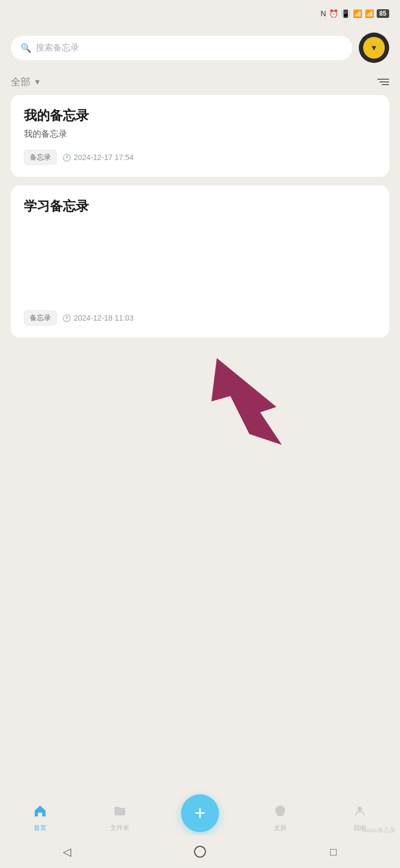 The image size is (400, 868). Describe the element at coordinates (358, 14) in the screenshot. I see `wifi-icon: 📶` at that location.